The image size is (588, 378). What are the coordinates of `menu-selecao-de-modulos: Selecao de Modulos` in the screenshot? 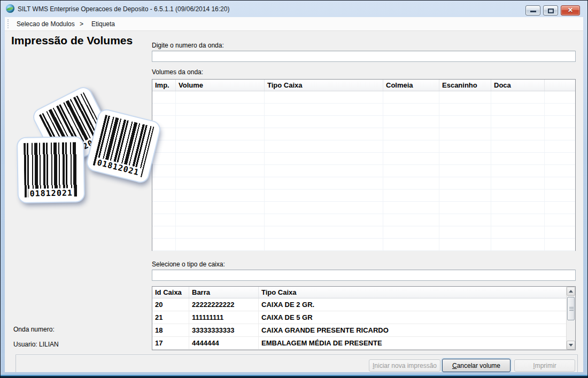 It's located at (46, 24).